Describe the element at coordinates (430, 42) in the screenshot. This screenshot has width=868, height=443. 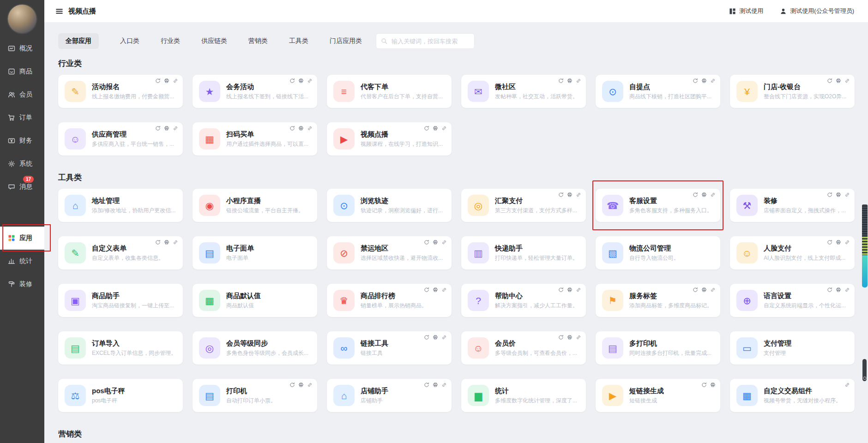
I see `search-input` at that location.